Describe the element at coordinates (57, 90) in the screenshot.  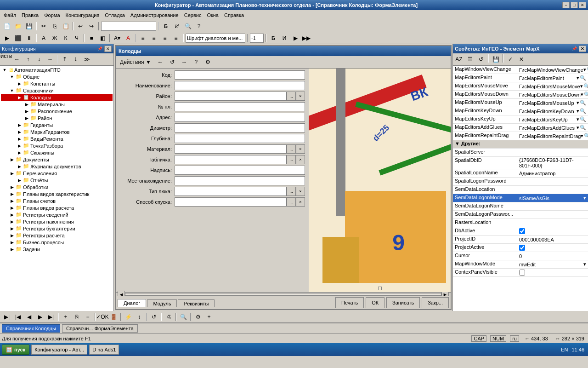
I see `tree-item-spravochniki: ▼ 📁 Справочники` at that location.